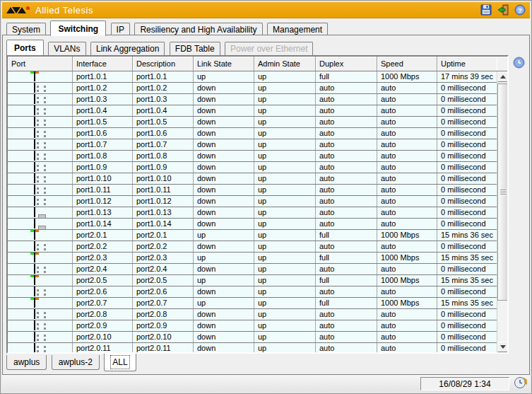 The image size is (532, 394). Describe the element at coordinates (252, 122) in the screenshot. I see `table-row: port1.0.5 port1.0.5 down up auto auto 0 …` at that location.